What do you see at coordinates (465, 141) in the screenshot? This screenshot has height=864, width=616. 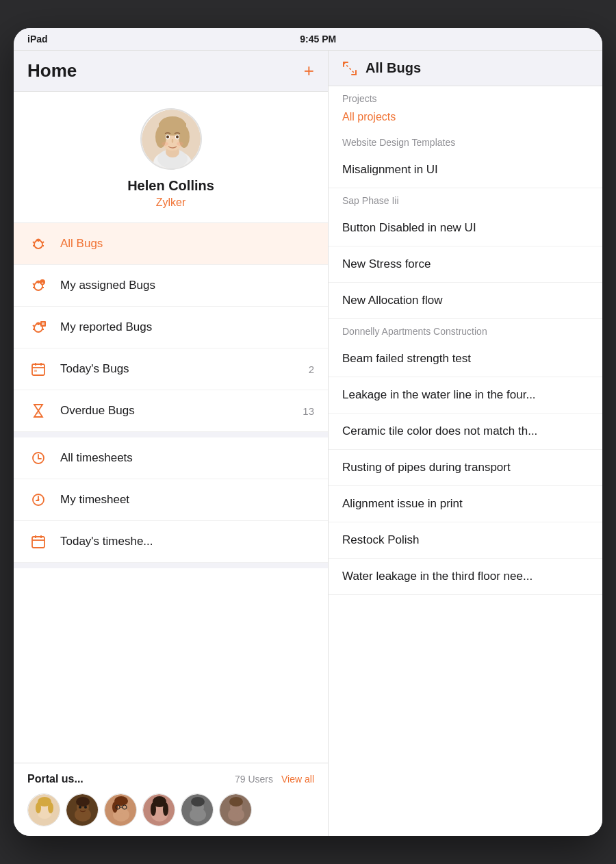 I see `project-section-website: Website Design Templates` at bounding box center [465, 141].